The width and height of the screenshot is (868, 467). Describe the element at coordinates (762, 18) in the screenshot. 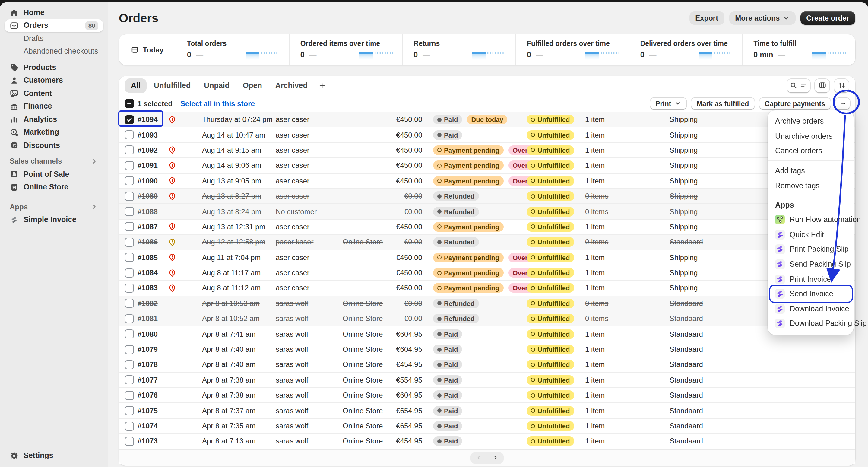

I see `more-actions-button: More actions` at that location.